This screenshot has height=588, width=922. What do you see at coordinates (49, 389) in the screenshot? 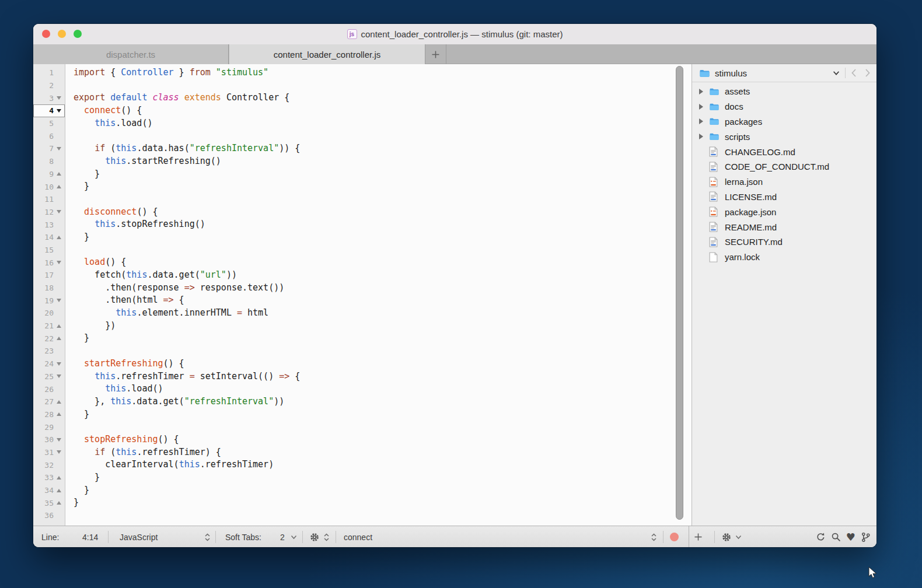
I see `gutter-line: 26` at bounding box center [49, 389].